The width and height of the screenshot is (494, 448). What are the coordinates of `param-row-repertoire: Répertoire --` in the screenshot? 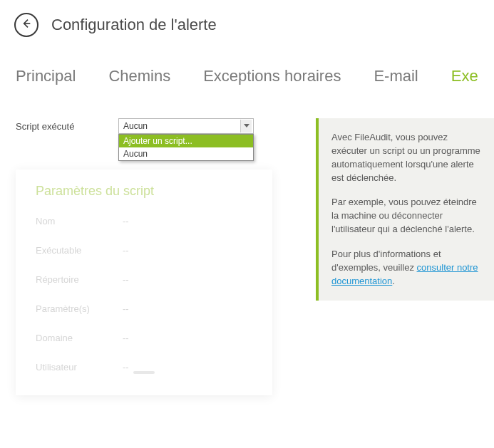 It's located at (144, 279).